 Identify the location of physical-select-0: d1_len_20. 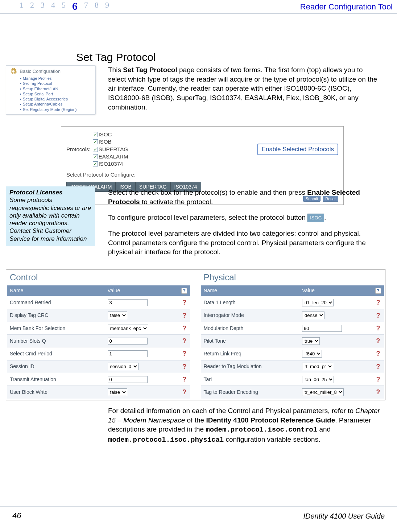
(318, 302).